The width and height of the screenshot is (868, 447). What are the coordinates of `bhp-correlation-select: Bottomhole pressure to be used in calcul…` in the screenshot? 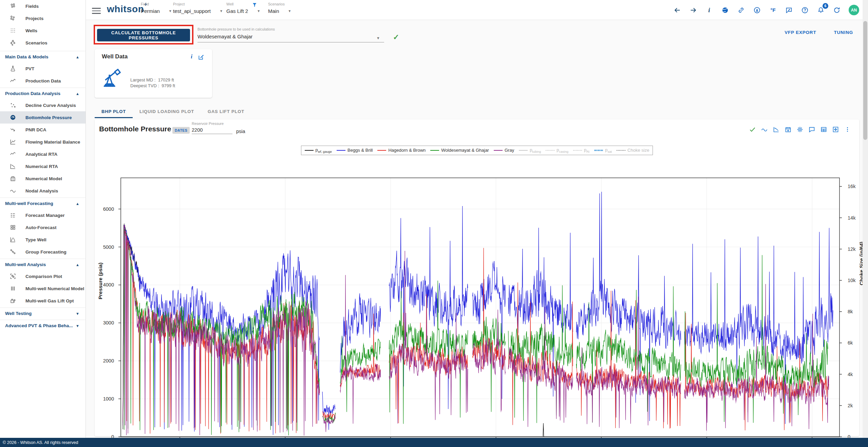 It's located at (291, 35).